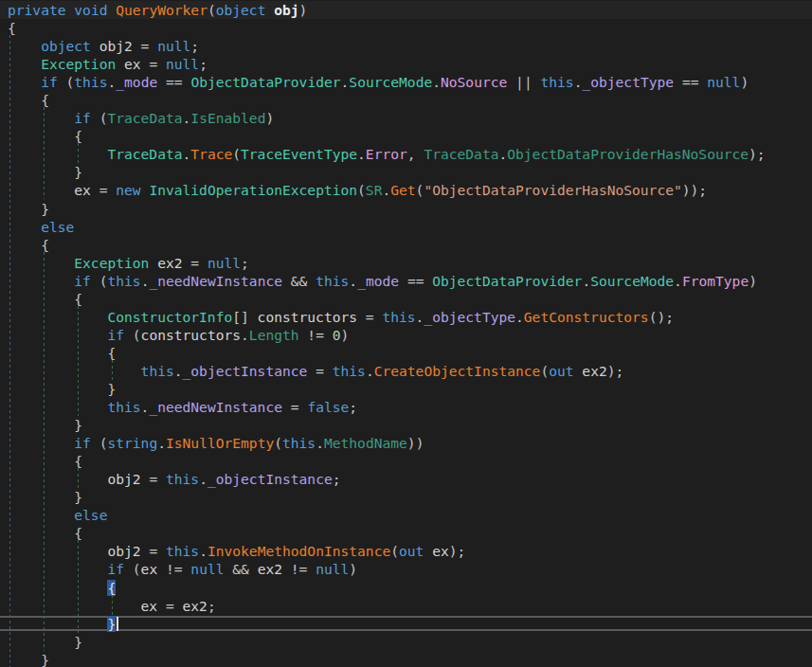  Describe the element at coordinates (170, 316) in the screenshot. I see `code-token: ConstructorInfo` at that location.